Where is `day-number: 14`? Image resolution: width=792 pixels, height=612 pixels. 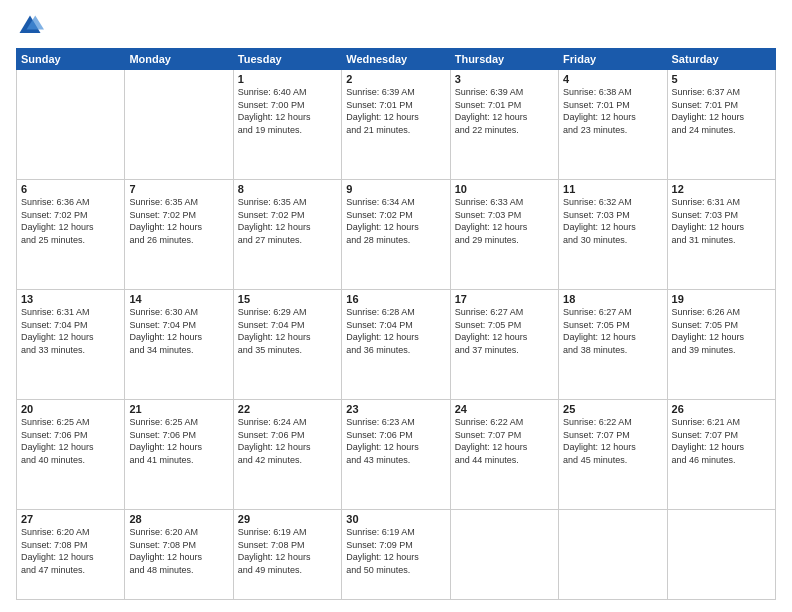
day-number: 14 is located at coordinates (178, 299).